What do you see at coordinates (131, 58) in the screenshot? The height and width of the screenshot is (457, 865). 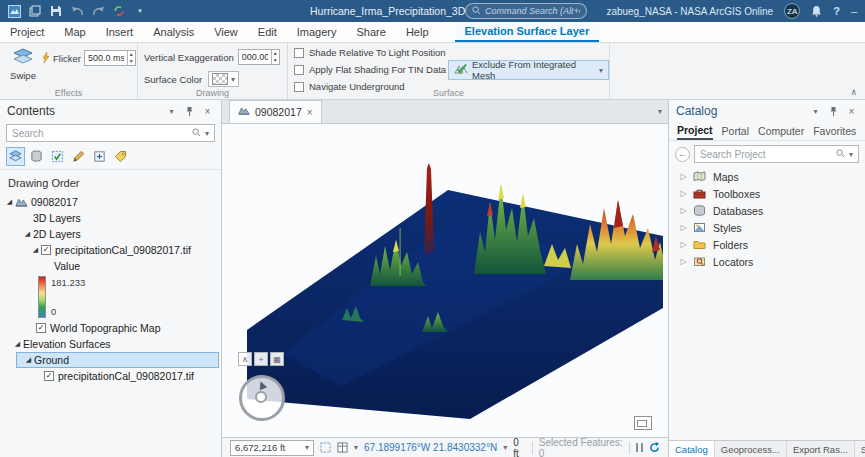 I see `flicker-spinner: ▲▼` at bounding box center [131, 58].